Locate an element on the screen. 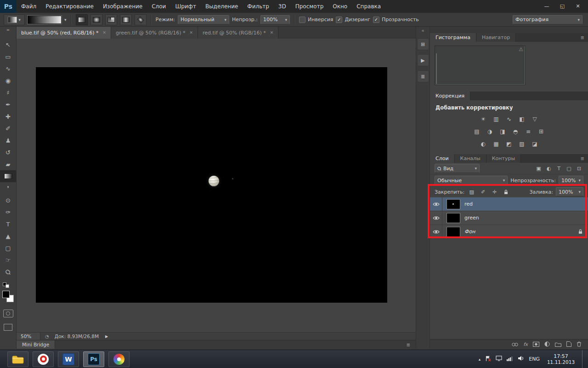 The width and height of the screenshot is (588, 368). healing-brush-tool: ✚ is located at coordinates (8, 116).